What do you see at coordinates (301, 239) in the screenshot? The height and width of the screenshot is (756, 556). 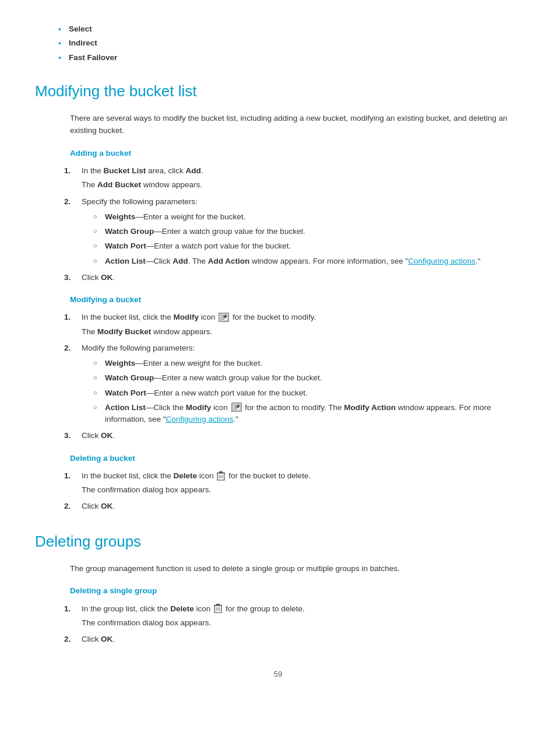 I see `add-bucket-substeps: Weights—Enter a weight for the bucket. W…` at bounding box center [301, 239].